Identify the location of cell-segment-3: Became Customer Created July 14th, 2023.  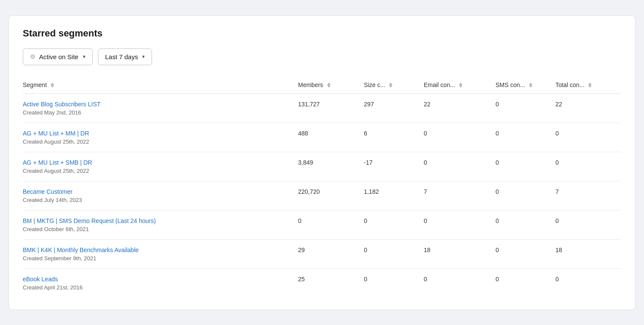
(161, 196).